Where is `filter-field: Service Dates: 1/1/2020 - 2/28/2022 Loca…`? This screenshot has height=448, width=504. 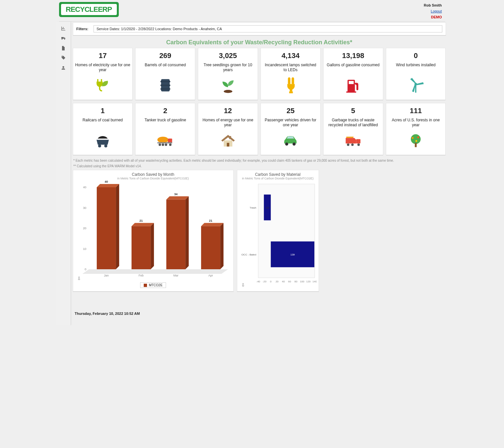 filter-field: Service Dates: 1/1/2020 - 2/28/2022 Loca… is located at coordinates (268, 29).